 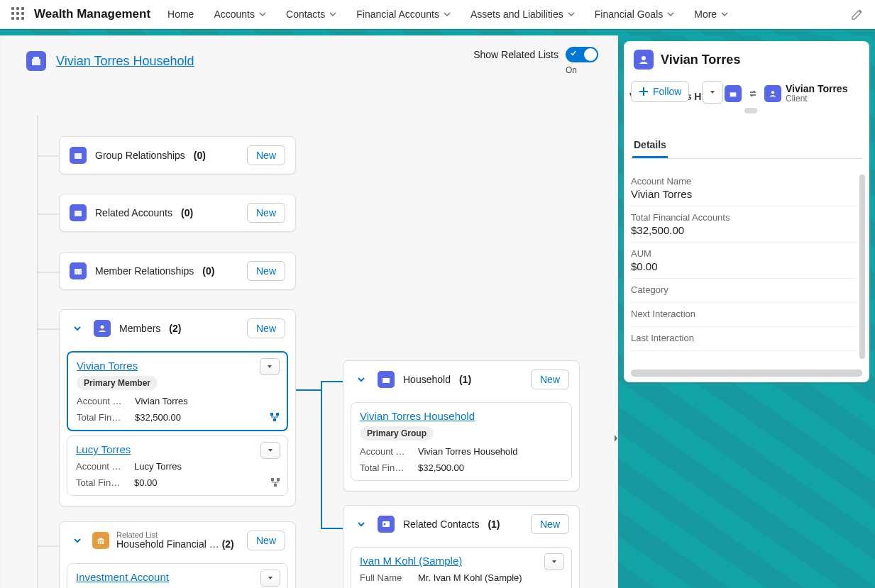 I want to click on contact-icon, so click(x=386, y=524).